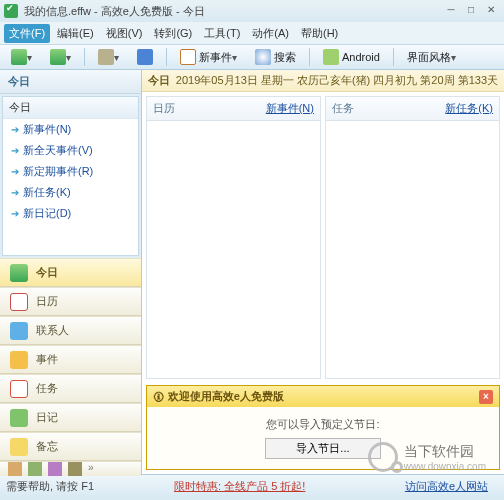 This screenshot has height=500, width=504. Describe the element at coordinates (70, 176) in the screenshot. I see `sidebar-quick-panel: 今日 ➔新事件(N) ➔新全天事件(V) ➔新定期事件(R) ➔新任务(K) ➔…` at that location.